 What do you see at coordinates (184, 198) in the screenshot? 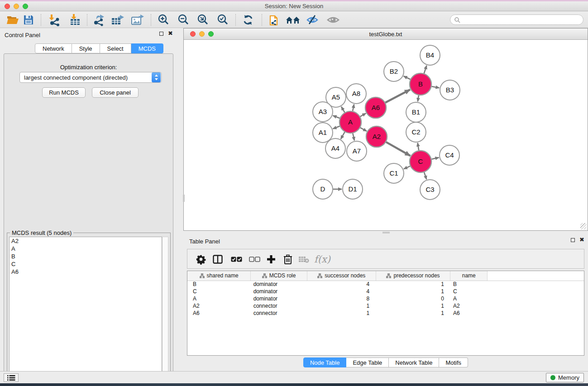
I see `vertical-splitter-handle` at bounding box center [184, 198].